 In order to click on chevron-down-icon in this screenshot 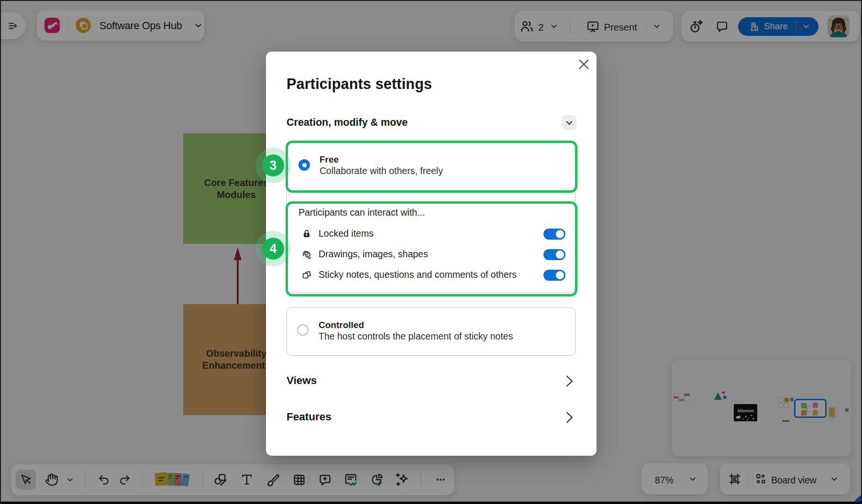, I will do `click(569, 123)`.